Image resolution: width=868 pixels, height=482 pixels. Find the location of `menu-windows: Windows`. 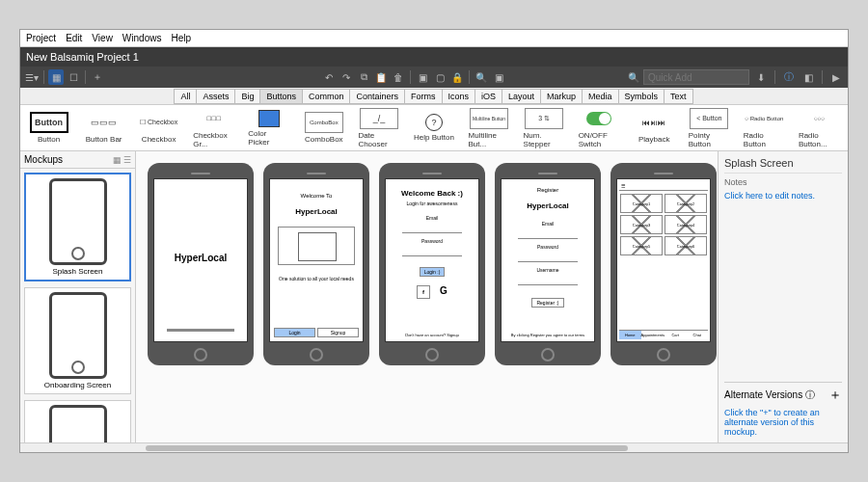

menu-windows: Windows is located at coordinates (143, 39).